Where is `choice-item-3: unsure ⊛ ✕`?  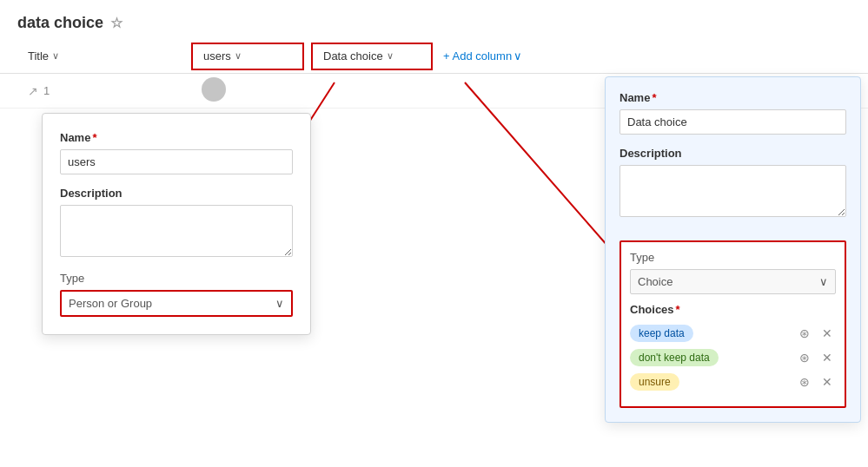
choice-item-3: unsure ⊛ ✕ is located at coordinates (733, 382).